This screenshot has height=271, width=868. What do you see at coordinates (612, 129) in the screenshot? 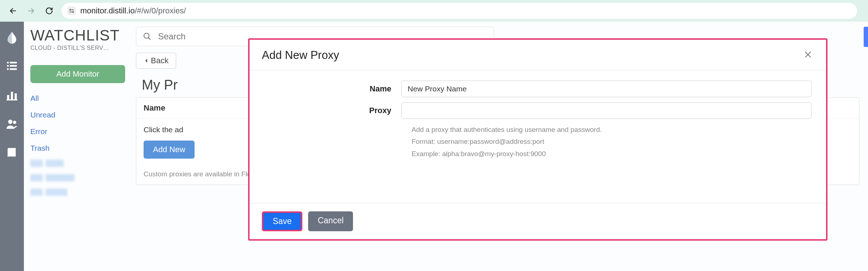
I see `help-line-1: Add a proxy that authenticates using use…` at bounding box center [612, 129].